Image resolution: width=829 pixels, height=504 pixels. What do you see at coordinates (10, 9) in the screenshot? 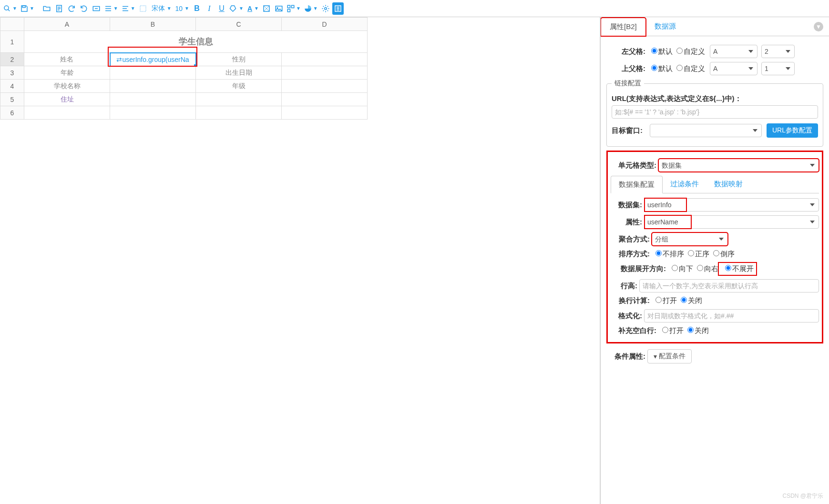
I see `preview-button: ▼` at bounding box center [10, 9].